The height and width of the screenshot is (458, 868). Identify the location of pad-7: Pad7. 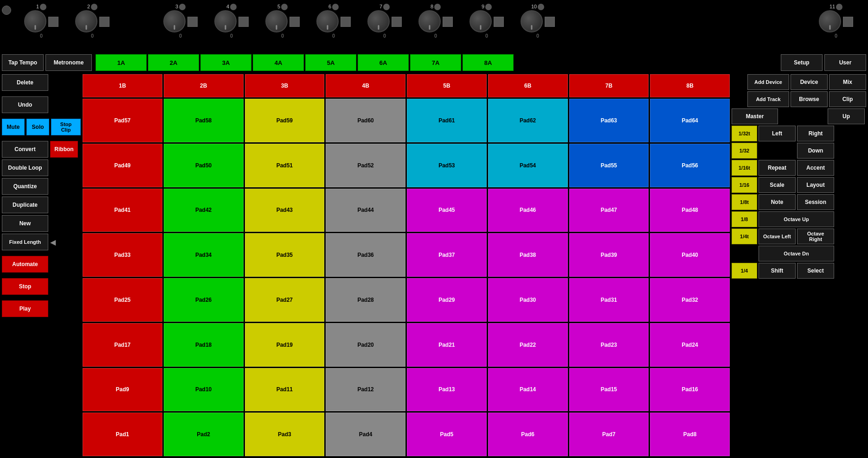
(609, 434).